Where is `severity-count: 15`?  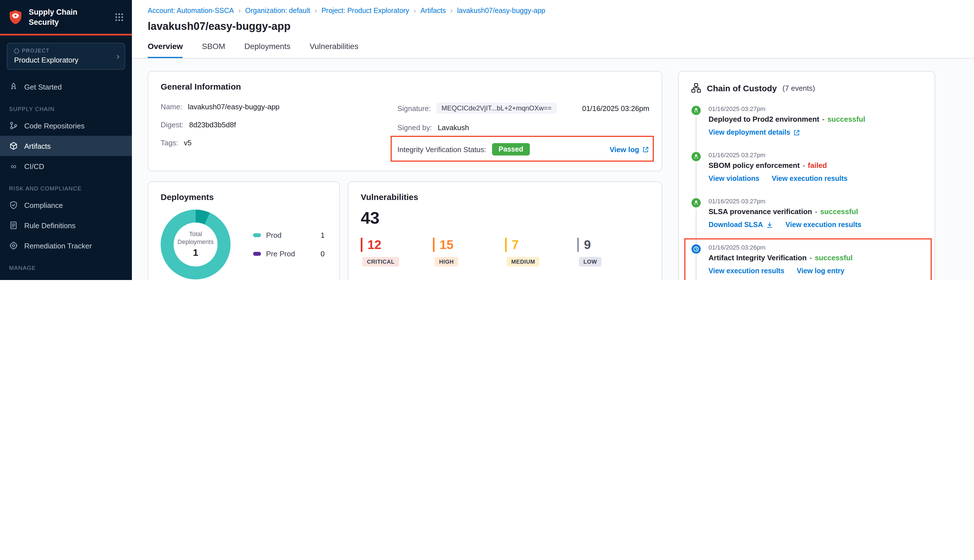 severity-count: 15 is located at coordinates (469, 245).